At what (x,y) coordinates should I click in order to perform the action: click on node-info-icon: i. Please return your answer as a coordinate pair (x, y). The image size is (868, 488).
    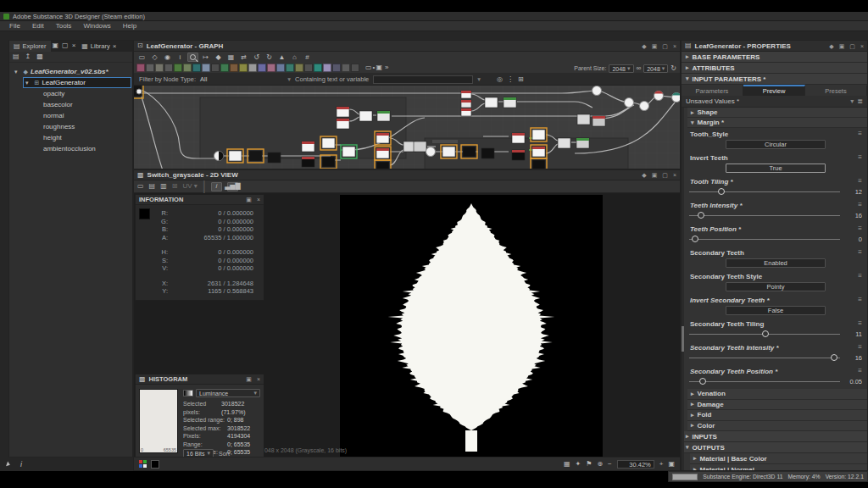
    Looking at the image, I should click on (180, 58).